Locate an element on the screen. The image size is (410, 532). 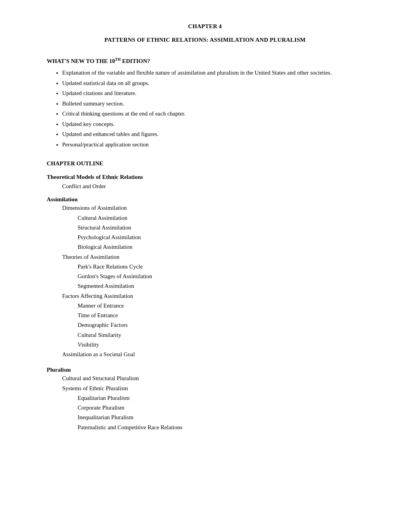
assimilation-heading: Assimilation is located at coordinates (205, 199).